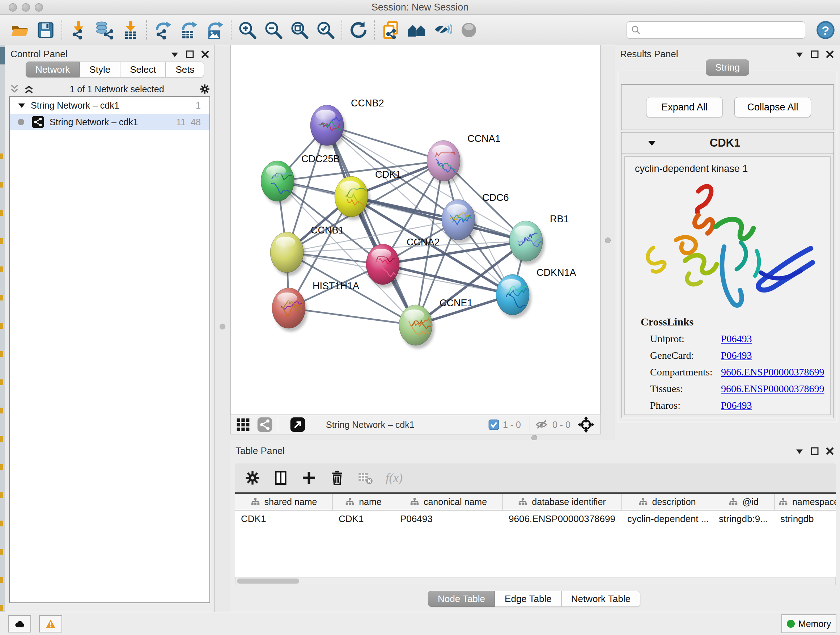 Image resolution: width=840 pixels, height=635 pixels. What do you see at coordinates (337, 478) in the screenshot?
I see `delete-column-trash-icon` at bounding box center [337, 478].